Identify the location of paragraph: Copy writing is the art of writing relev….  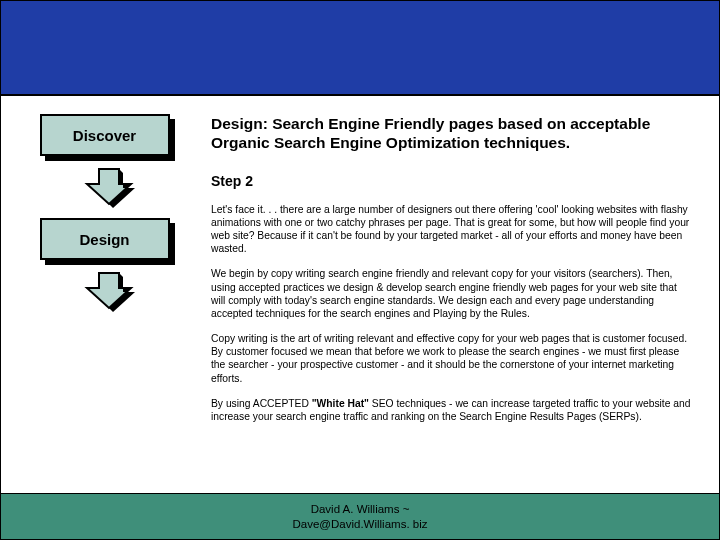
(452, 358).